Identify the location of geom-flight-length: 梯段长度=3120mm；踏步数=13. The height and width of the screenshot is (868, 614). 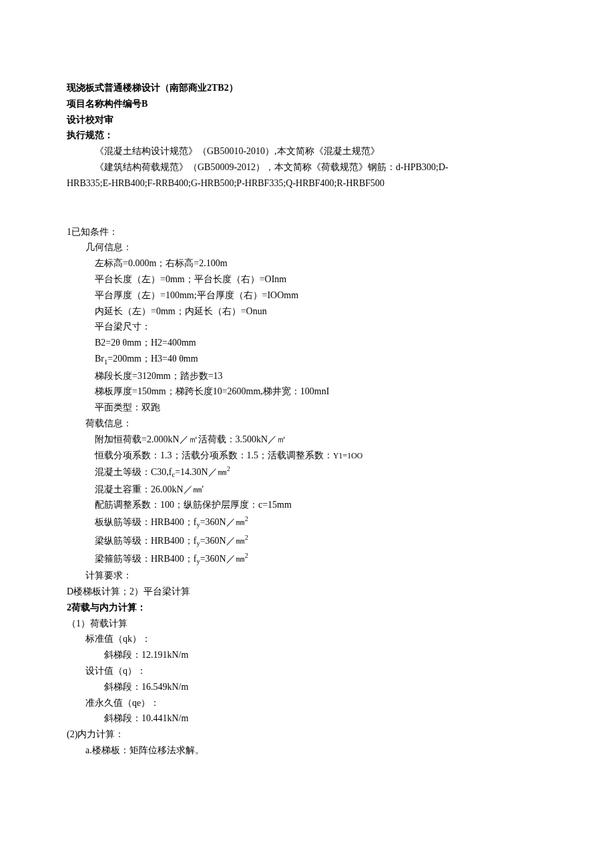
(307, 376).